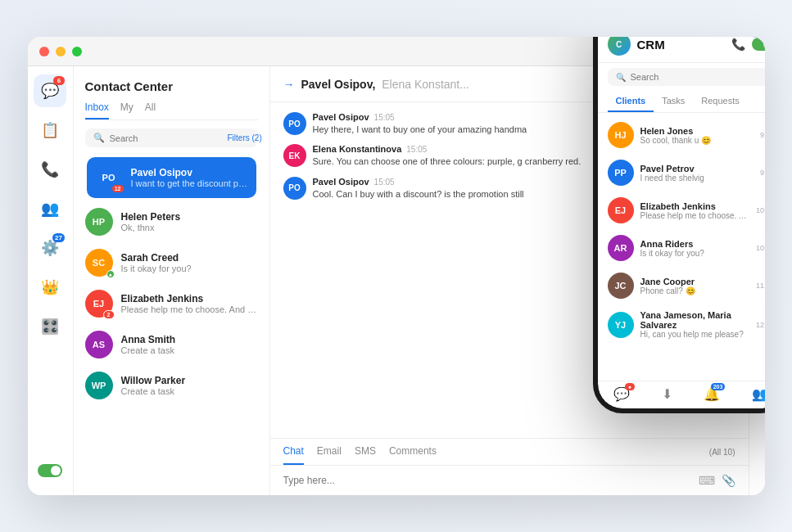 The width and height of the screenshot is (792, 532). I want to click on chat-input, so click(488, 480).